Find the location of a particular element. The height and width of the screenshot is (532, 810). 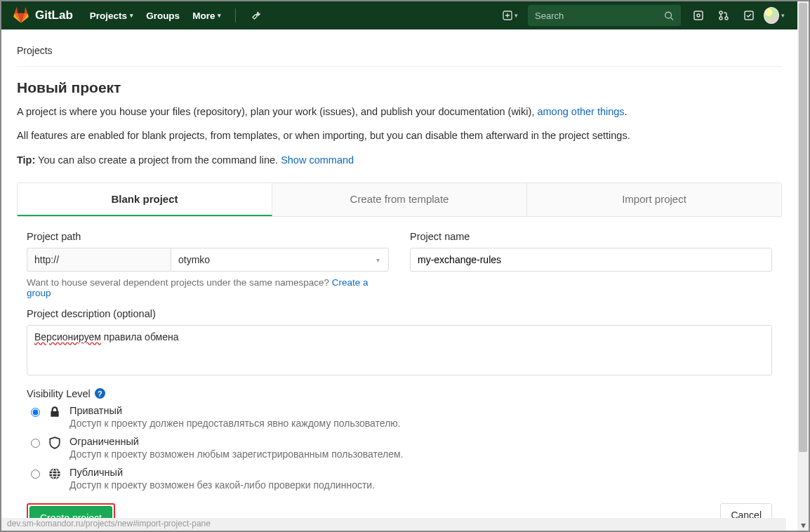

visibility-internal-radio is located at coordinates (35, 444).